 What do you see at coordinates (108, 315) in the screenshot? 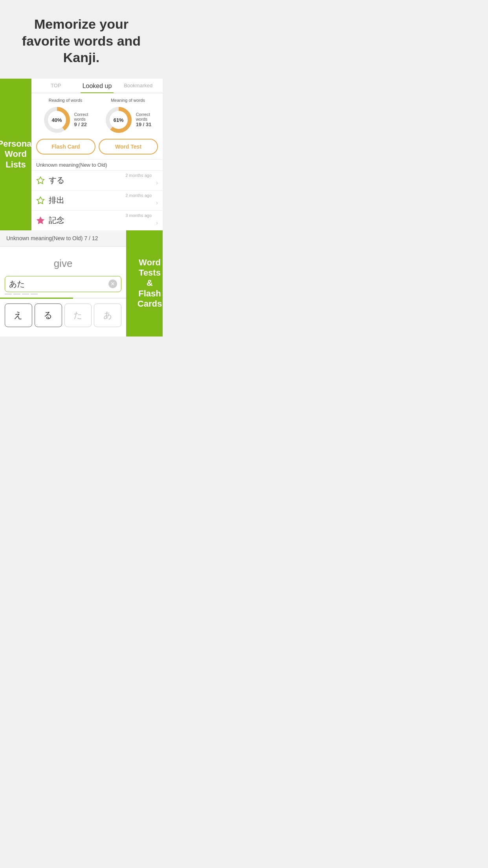
I see `kana-key-a: あ` at bounding box center [108, 315].